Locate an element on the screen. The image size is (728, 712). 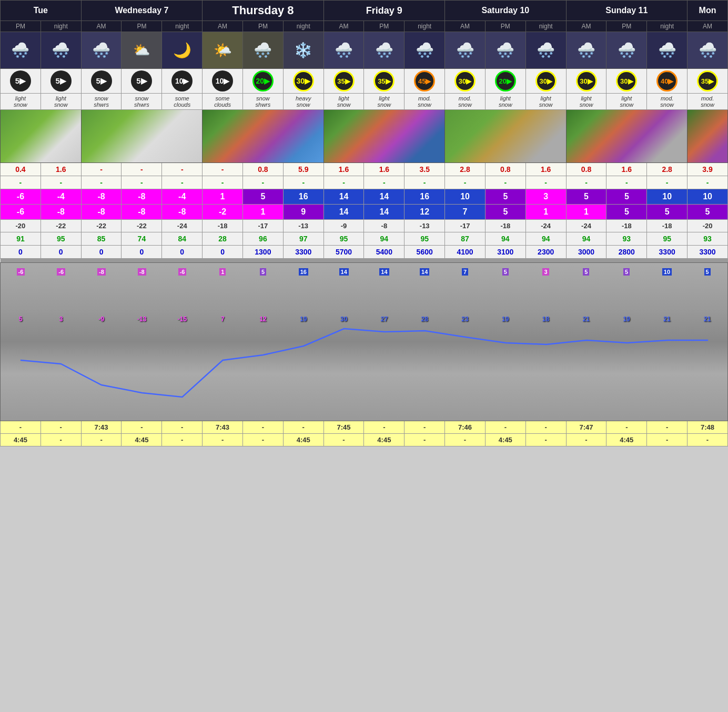
depth-fri-night: 5600 is located at coordinates (425, 252).